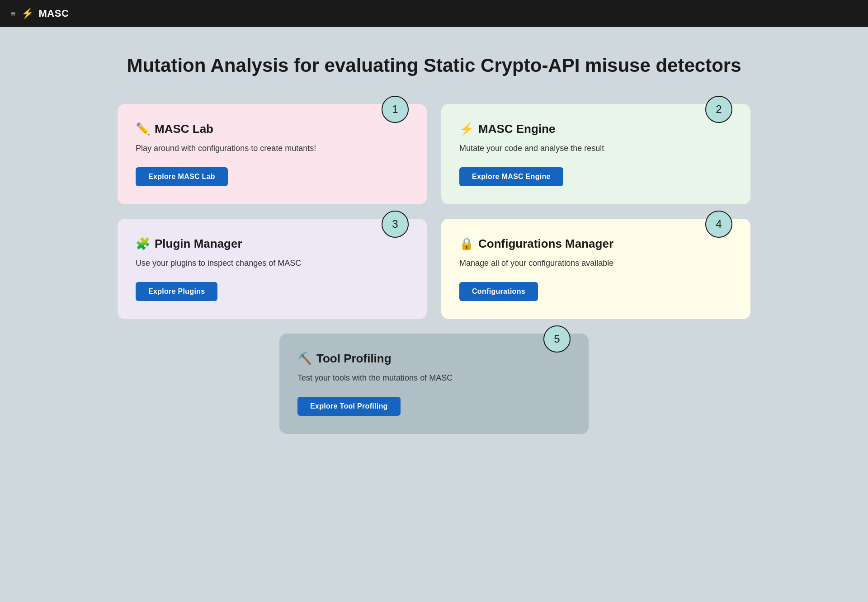  What do you see at coordinates (511, 177) in the screenshot?
I see `explore-masc-engine-button: Explore MASC Engine` at bounding box center [511, 177].